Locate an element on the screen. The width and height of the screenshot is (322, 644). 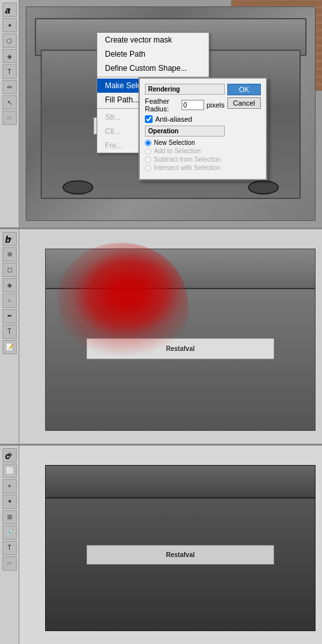
feather-radius-input is located at coordinates (193, 105).